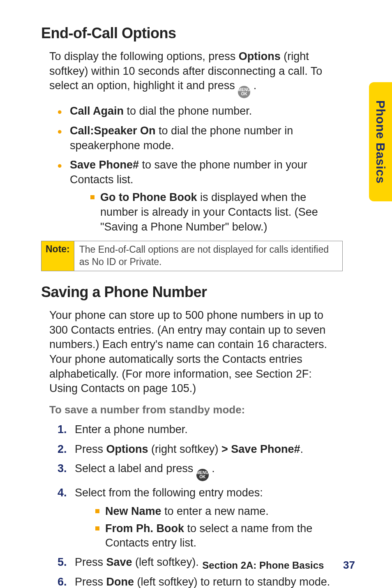 This screenshot has height=588, width=392. I want to click on step-item: Enter a phone number., so click(200, 430).